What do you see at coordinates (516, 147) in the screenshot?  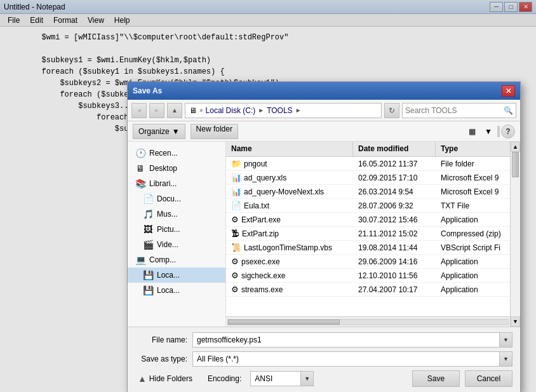 I see `scroll-up-button: ▲` at bounding box center [516, 147].